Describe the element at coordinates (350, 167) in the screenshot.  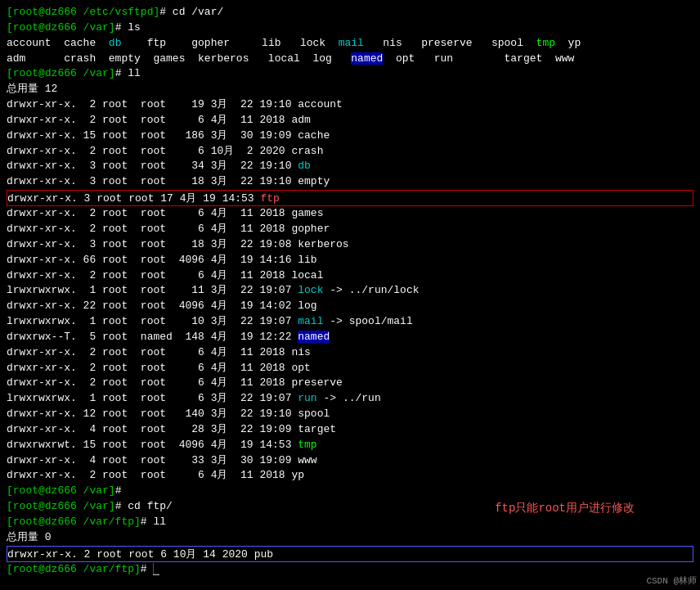
I see `line-11: drwxr-xr-x. 3 root root 34 3月 22 19:10 d…` at that location.